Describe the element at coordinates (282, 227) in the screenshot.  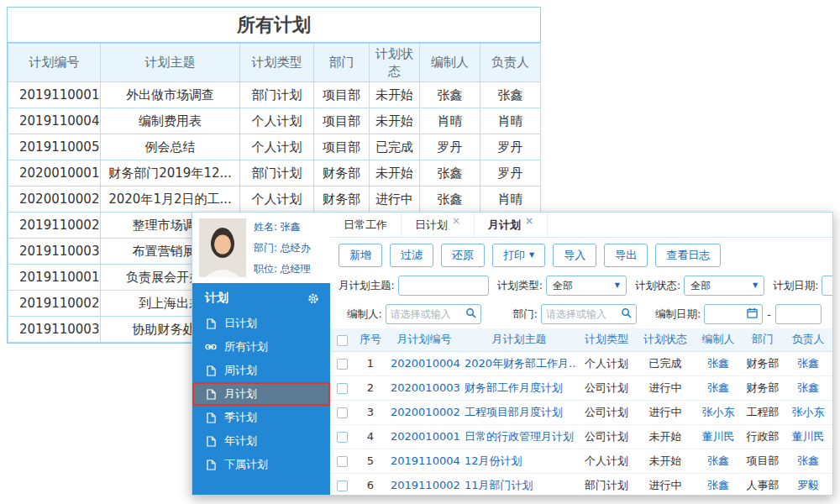
I see `profile-name: 姓名: 张鑫` at that location.